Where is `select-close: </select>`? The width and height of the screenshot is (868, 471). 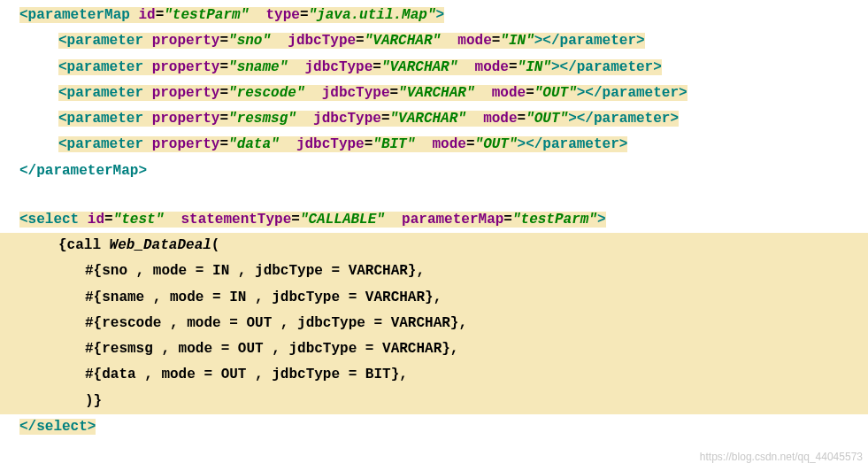
select-close: </select> is located at coordinates (434, 427).